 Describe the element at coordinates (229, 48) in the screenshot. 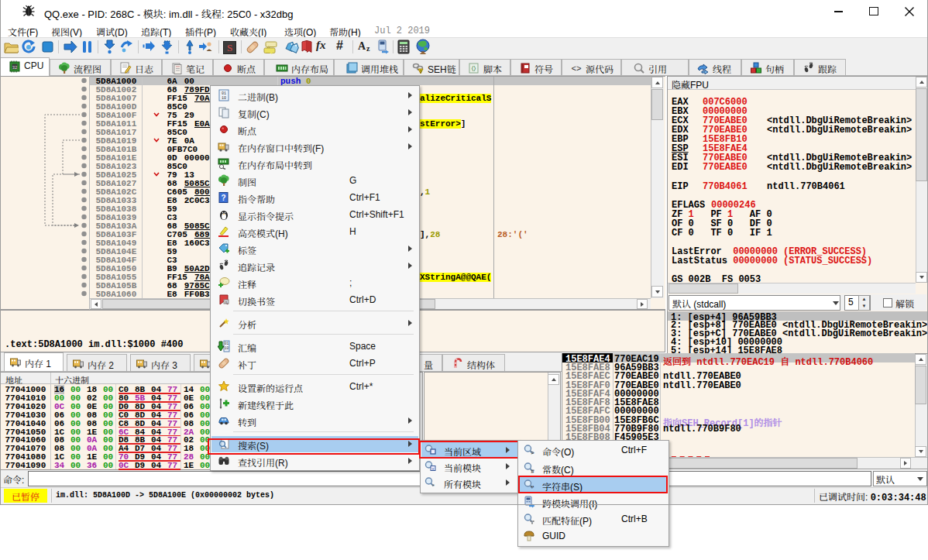

I see `svg-text: S` at that location.